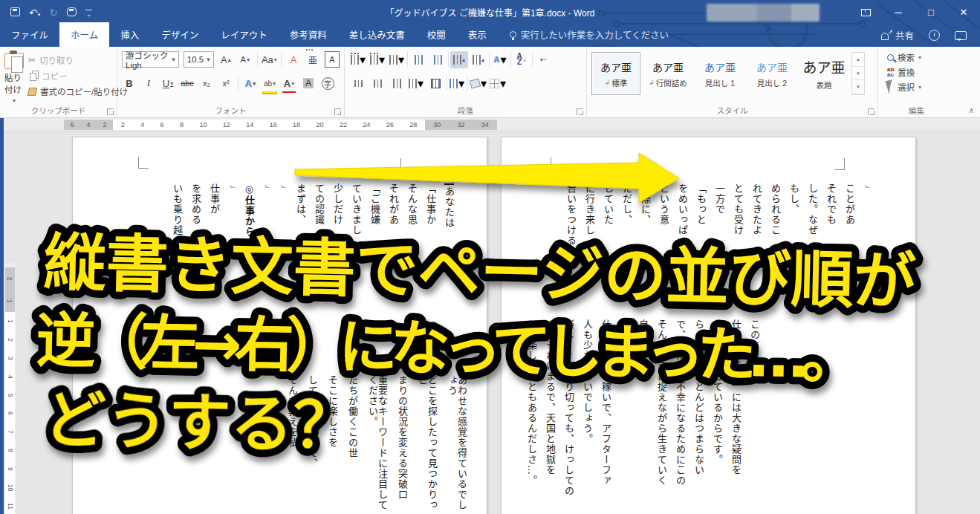 The height and width of the screenshot is (514, 980). What do you see at coordinates (459, 59) in the screenshot?
I see `distribute-selected-button: ▴` at bounding box center [459, 59].